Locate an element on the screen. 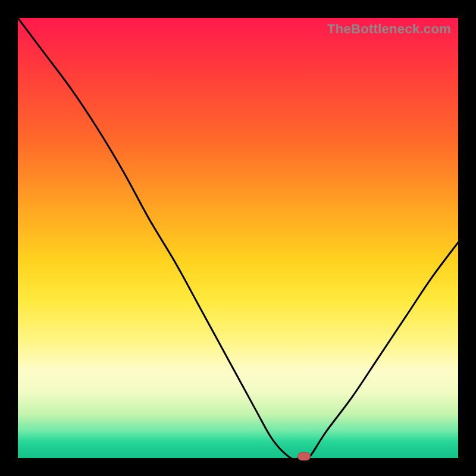 The width and height of the screenshot is (476, 476). optimal-point-marker is located at coordinates (304, 456).